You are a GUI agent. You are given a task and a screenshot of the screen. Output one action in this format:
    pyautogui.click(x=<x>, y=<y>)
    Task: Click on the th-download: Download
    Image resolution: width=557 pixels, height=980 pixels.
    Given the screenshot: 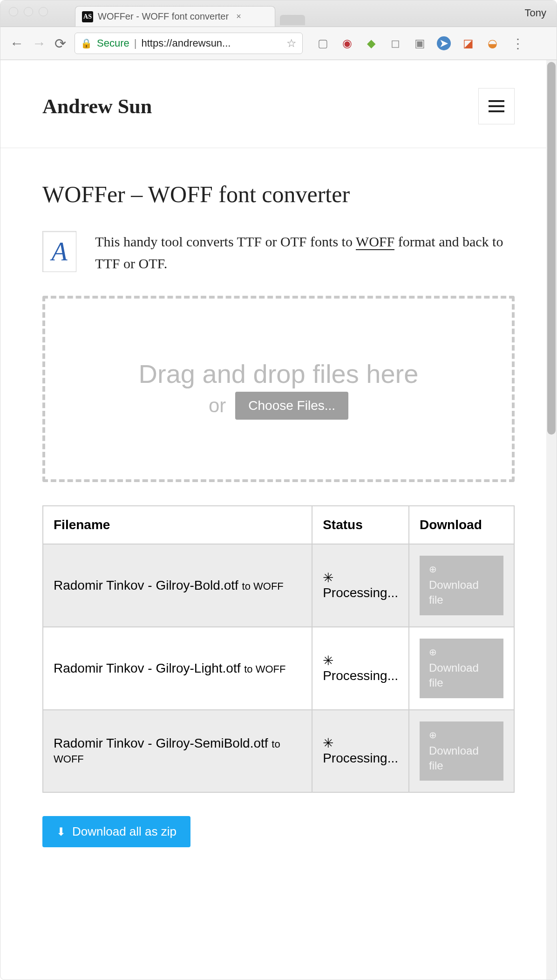 What is the action you would take?
    pyautogui.click(x=462, y=525)
    